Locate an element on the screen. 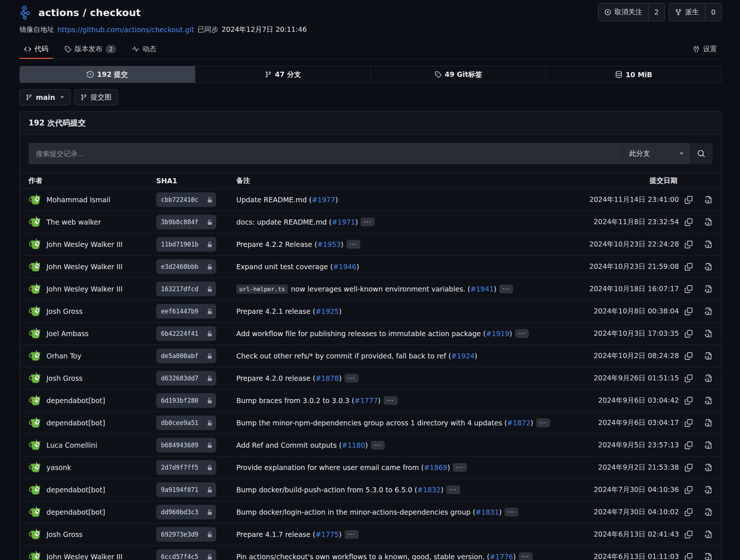  commit-message-text: Expand unit test coverage (#1946) is located at coordinates (298, 267).